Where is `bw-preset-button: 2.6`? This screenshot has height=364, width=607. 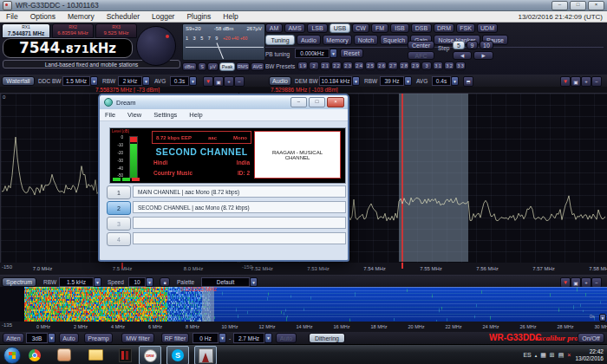
bw-preset-button: 2.6 is located at coordinates (382, 66).